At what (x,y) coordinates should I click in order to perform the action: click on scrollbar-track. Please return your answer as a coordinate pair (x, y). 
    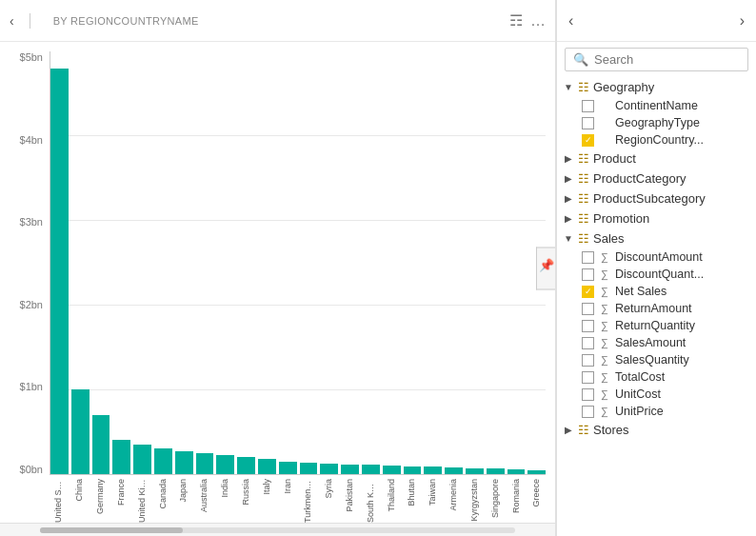
    Looking at the image, I should click on (278, 530).